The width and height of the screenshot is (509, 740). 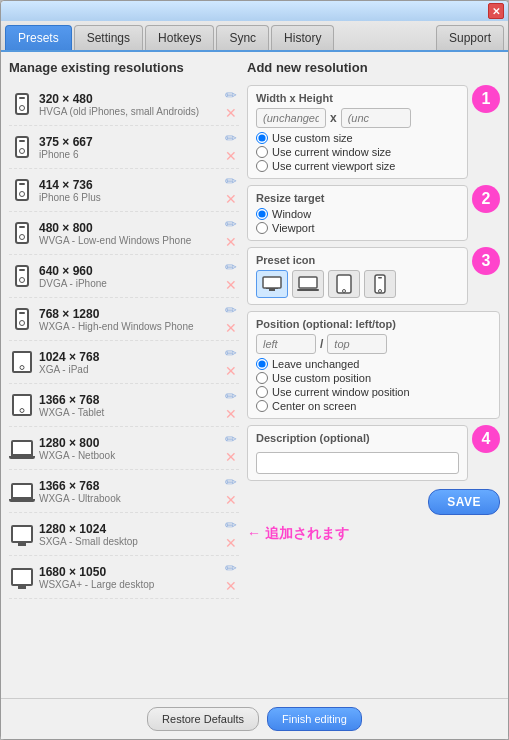 I want to click on tab-sync: Sync, so click(x=242, y=38).